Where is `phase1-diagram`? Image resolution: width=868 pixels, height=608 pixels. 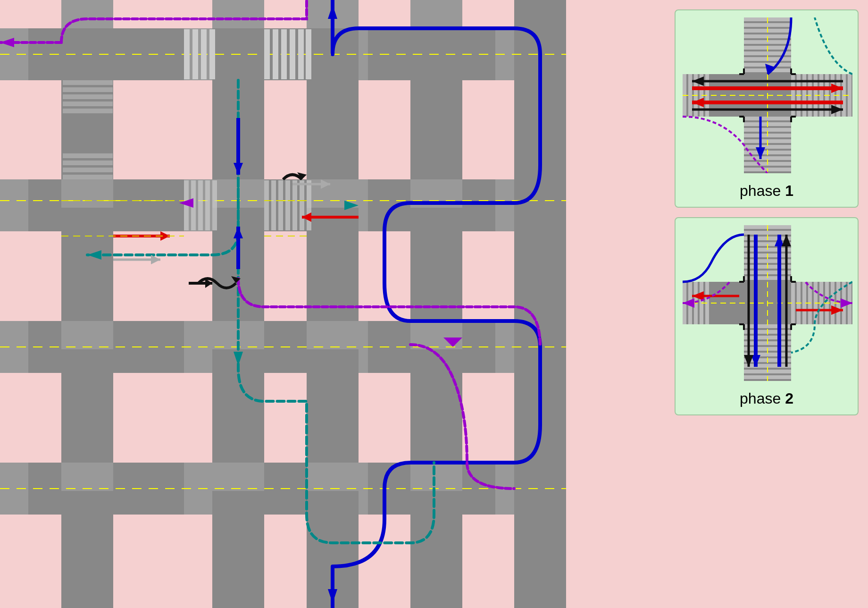 phase1-diagram is located at coordinates (767, 100).